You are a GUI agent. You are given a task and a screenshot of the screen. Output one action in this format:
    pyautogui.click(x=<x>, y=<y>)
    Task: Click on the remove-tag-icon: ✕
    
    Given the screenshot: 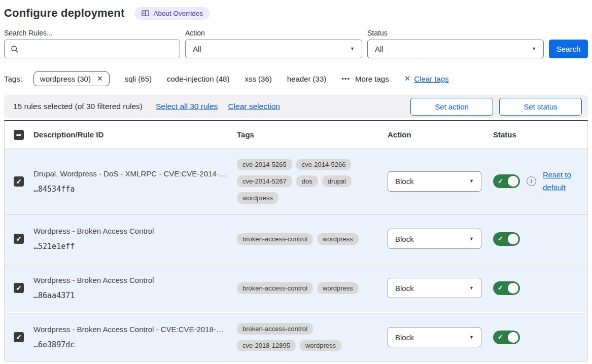 What is the action you would take?
    pyautogui.click(x=100, y=79)
    